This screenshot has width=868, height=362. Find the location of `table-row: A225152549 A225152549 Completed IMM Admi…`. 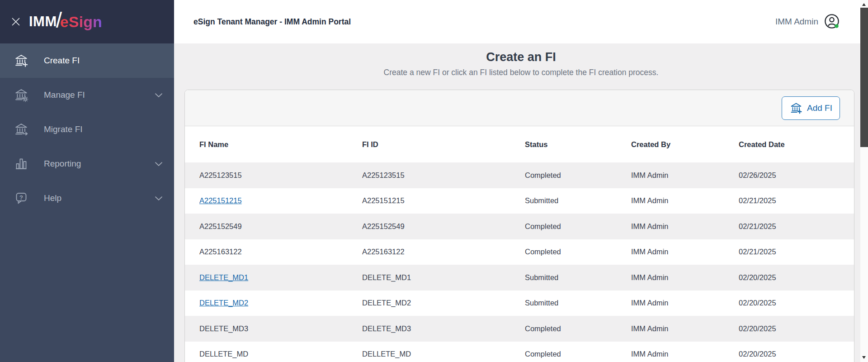

table-row: A225152549 A225152549 Completed IMM Admi… is located at coordinates (519, 226).